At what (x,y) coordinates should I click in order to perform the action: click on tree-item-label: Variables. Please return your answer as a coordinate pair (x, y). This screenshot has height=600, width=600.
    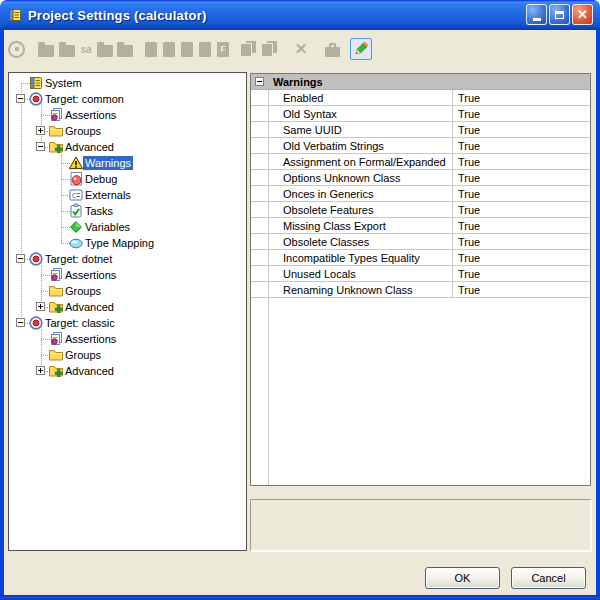
    Looking at the image, I should click on (108, 227).